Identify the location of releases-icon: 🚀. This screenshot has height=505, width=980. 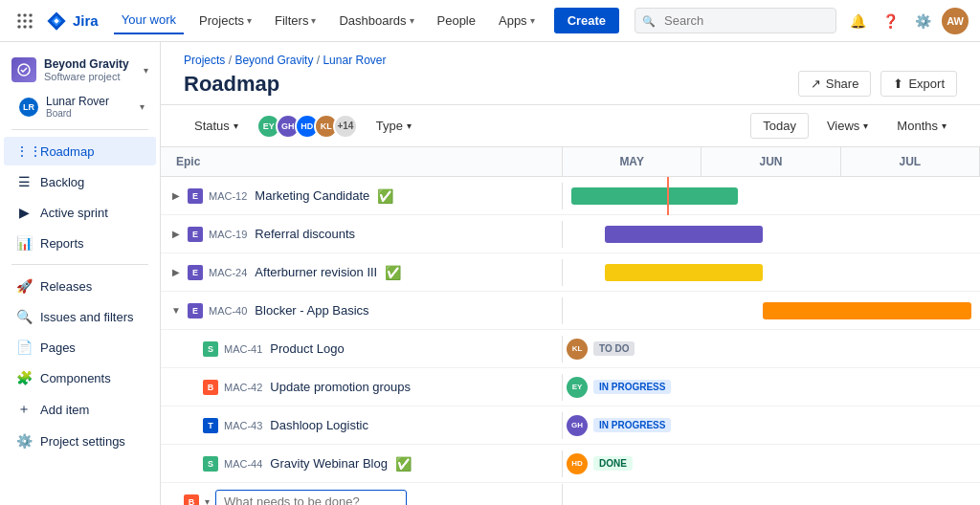
(24, 286).